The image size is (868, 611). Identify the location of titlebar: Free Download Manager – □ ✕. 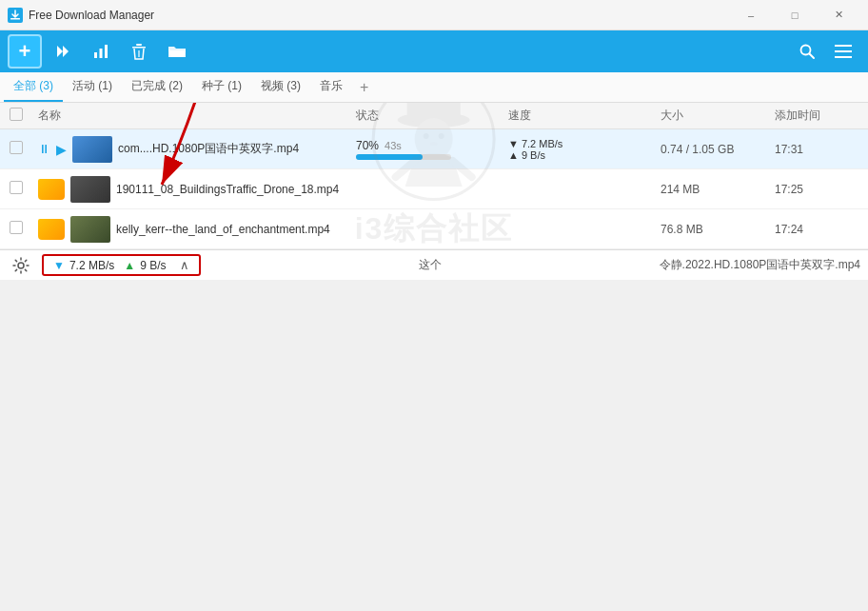
(434, 15).